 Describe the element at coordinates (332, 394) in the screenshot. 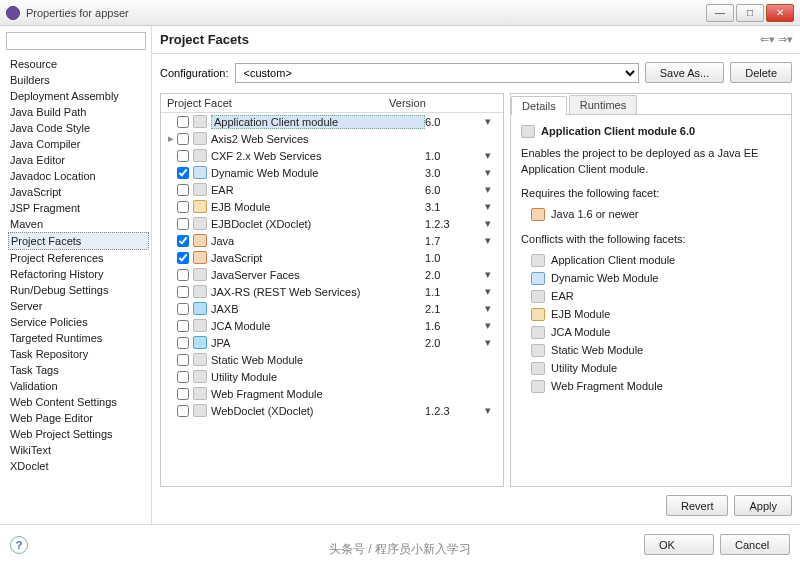

I see `facet-row: Web Fragment Module` at that location.